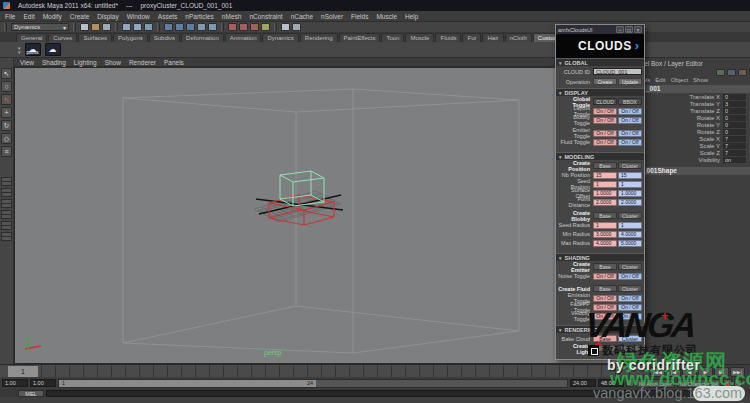 The image size is (750, 403). Describe the element at coordinates (319, 38) in the screenshot. I see `shelf-tab-rendering: Rendering` at that location.